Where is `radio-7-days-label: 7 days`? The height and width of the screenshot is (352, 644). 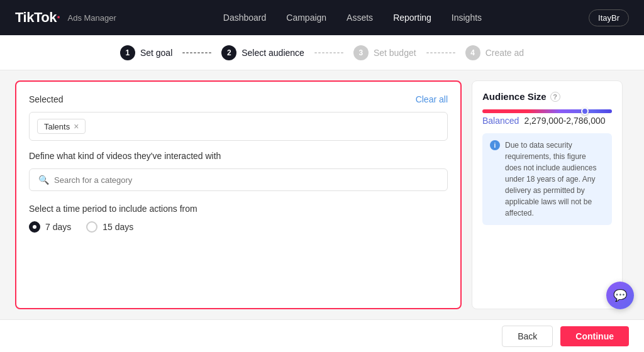 radio-7-days-label: 7 days is located at coordinates (58, 227).